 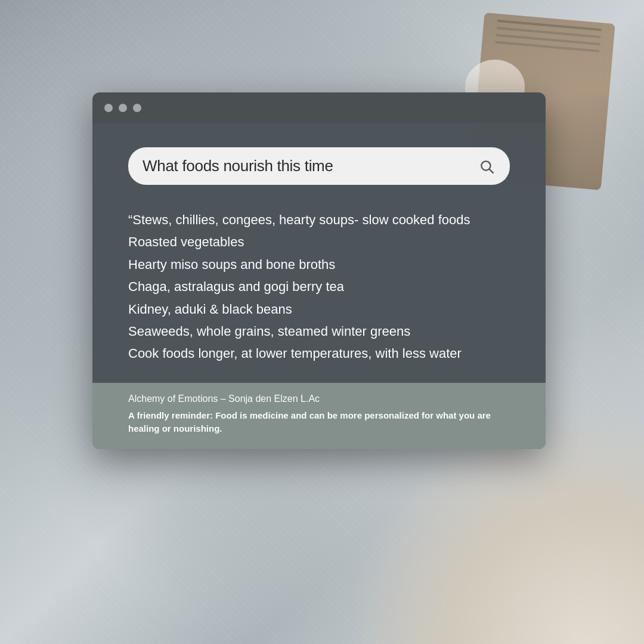 I want to click on search-input: What foods nourish this time, so click(x=306, y=166).